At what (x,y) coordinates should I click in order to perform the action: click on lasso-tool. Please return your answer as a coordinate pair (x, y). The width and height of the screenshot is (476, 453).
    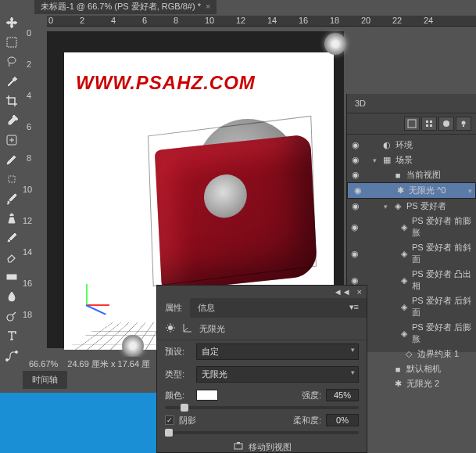
    Looking at the image, I should click on (12, 62).